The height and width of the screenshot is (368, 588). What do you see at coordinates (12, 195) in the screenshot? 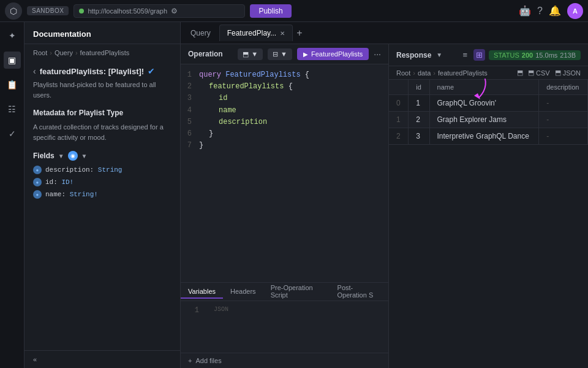
I see `icon-nav: ✦ ▣ 📋 ☷ ✓` at bounding box center [12, 195].